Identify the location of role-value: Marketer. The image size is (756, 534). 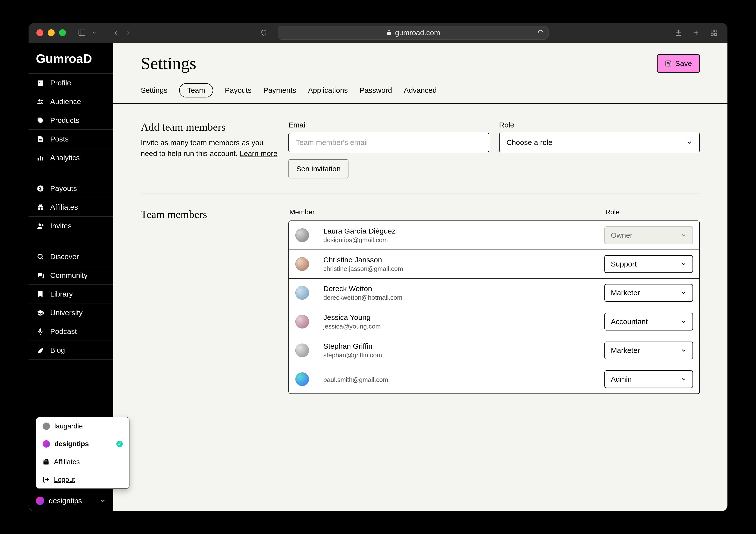
(625, 350).